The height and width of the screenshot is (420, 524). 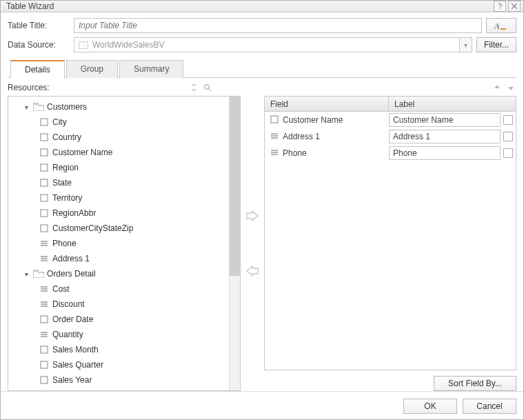 I want to click on tab-summary: Summary, so click(x=152, y=69).